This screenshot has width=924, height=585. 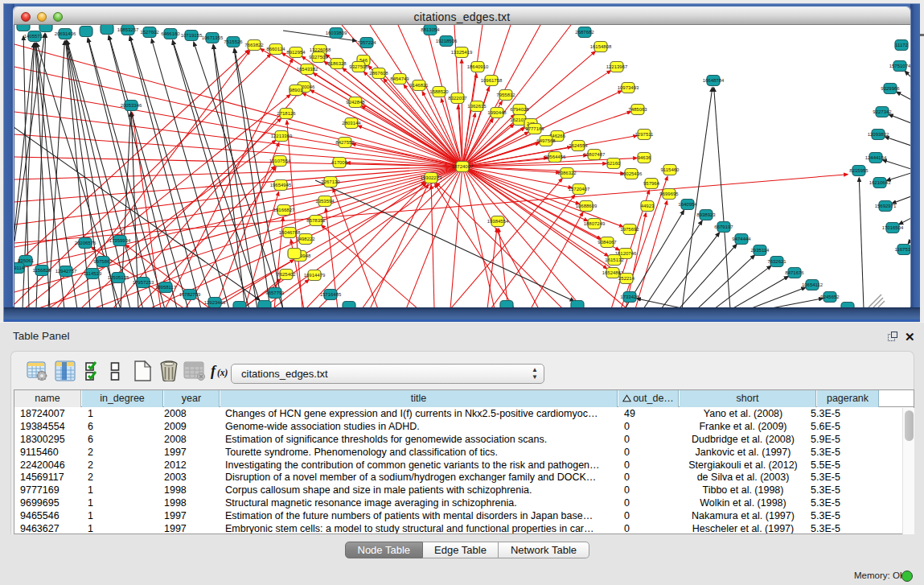 I want to click on svg-text: 17957253, so click(x=143, y=282).